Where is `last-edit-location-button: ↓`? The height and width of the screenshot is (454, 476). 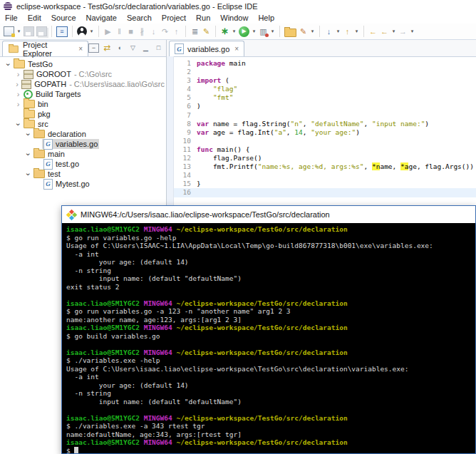 last-edit-location-button: ↓ is located at coordinates (329, 31).